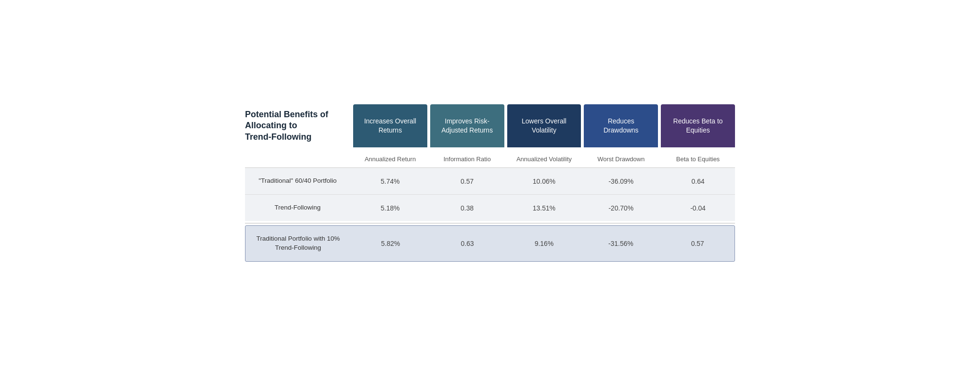 The image size is (980, 366). Describe the element at coordinates (698, 159) in the screenshot. I see `subheader-5: Beta to Equities` at that location.